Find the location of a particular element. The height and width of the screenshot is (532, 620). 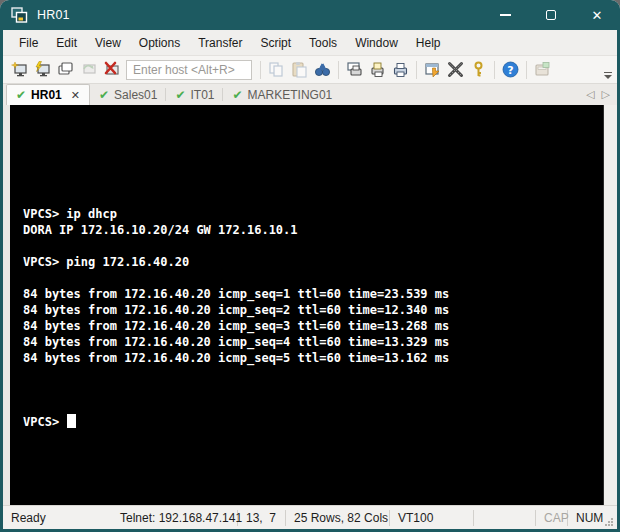

quick-connect-icon is located at coordinates (42, 70).